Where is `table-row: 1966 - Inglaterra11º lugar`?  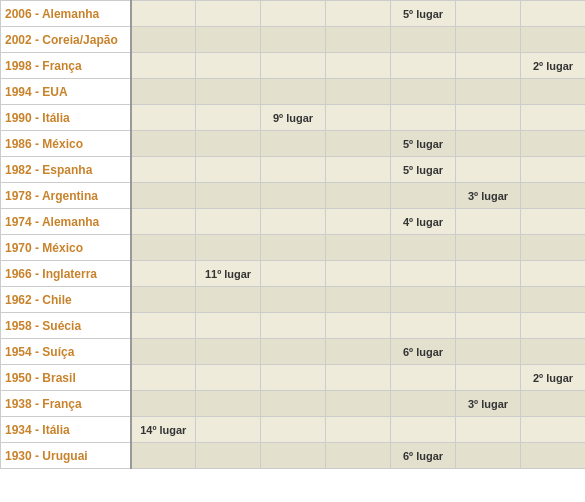 table-row: 1966 - Inglaterra11º lugar is located at coordinates (294, 274).